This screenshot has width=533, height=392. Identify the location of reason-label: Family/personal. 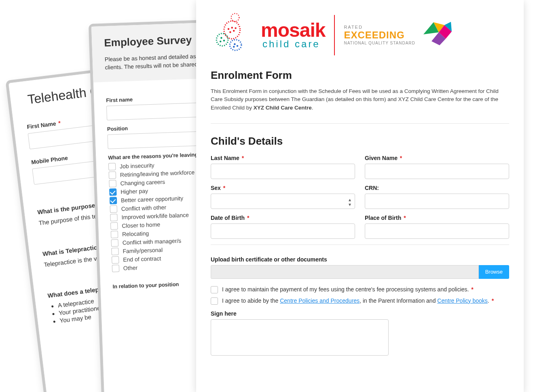
(142, 251).